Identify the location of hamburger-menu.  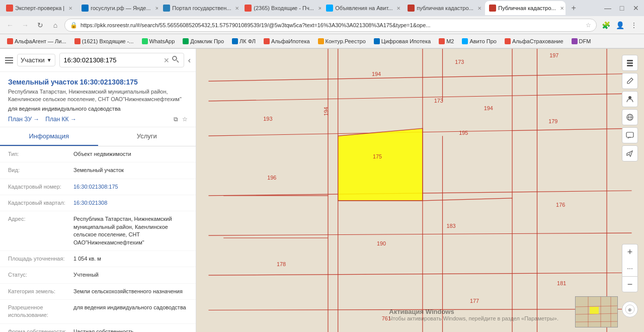
(9, 60).